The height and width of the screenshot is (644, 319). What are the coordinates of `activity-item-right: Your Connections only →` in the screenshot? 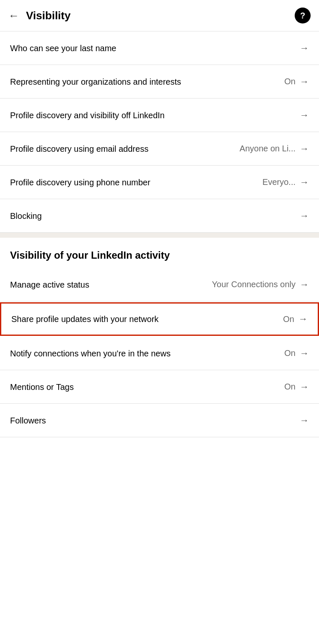 It's located at (261, 285).